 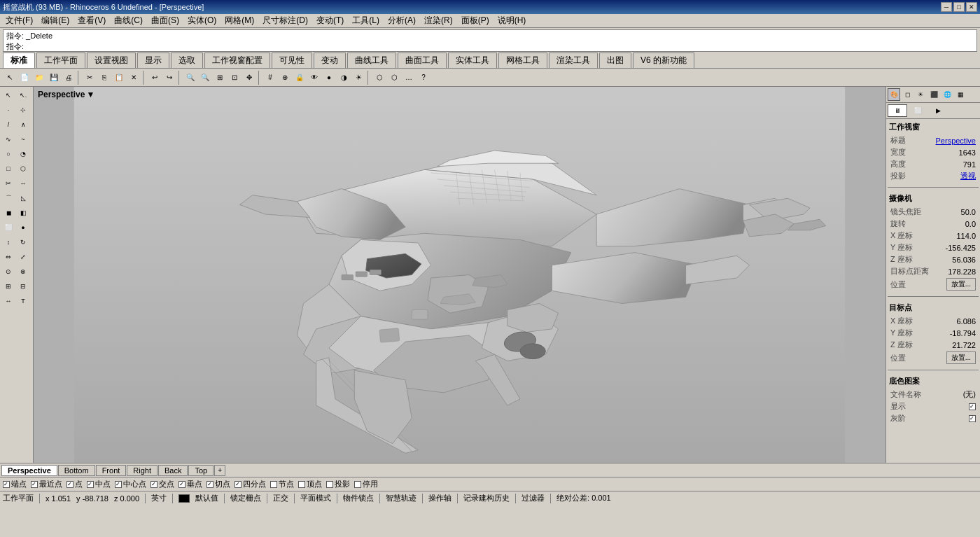 I want to click on tb-print-icon: 🖨, so click(x=69, y=78).